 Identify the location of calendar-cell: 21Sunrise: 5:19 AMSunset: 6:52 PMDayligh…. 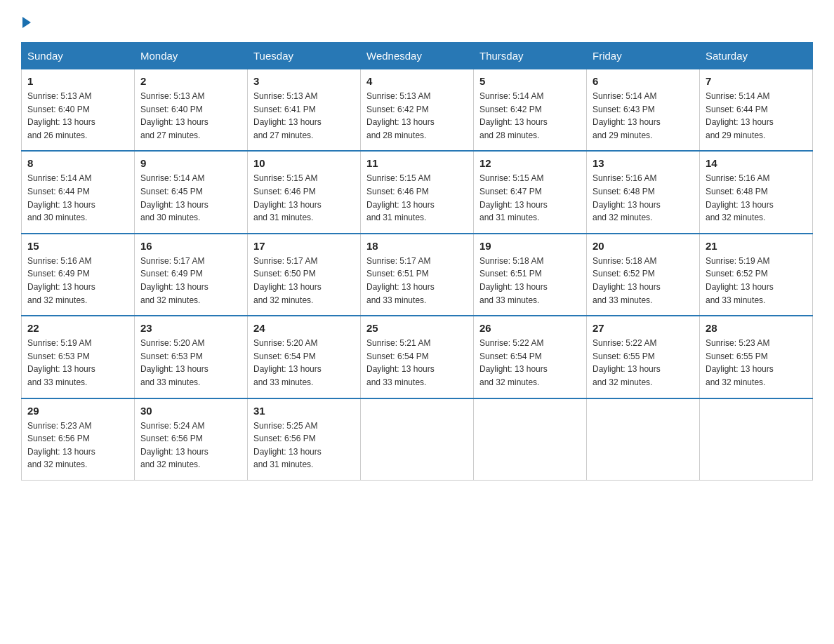
(757, 275).